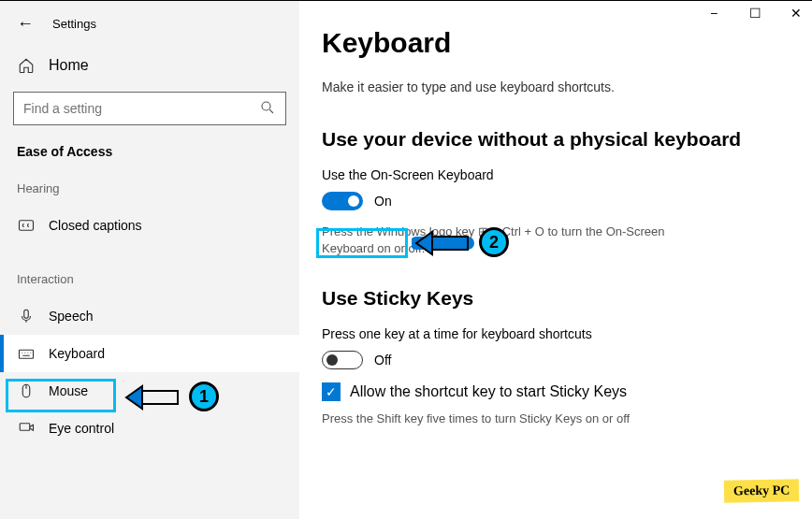  What do you see at coordinates (150, 391) in the screenshot?
I see `sidebar-item-mouse: Mouse` at bounding box center [150, 391].